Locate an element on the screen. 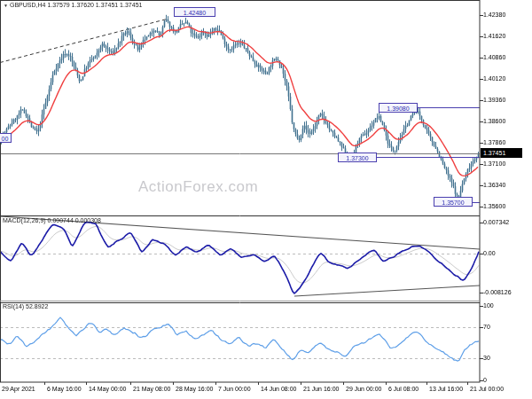 This screenshot has height=399, width=532. rsi-axis-label: 100 is located at coordinates (489, 305).